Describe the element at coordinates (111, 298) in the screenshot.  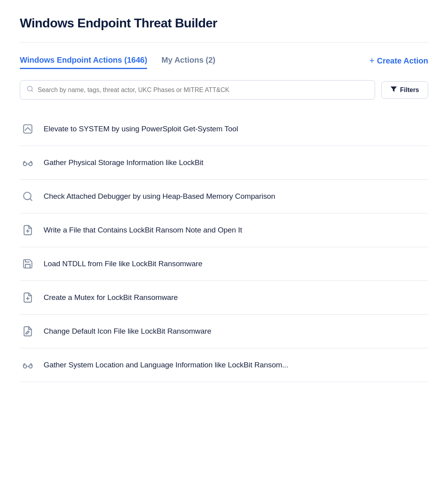
I see `action-label: Create a Mutex for LockBit Ransomware` at that location.